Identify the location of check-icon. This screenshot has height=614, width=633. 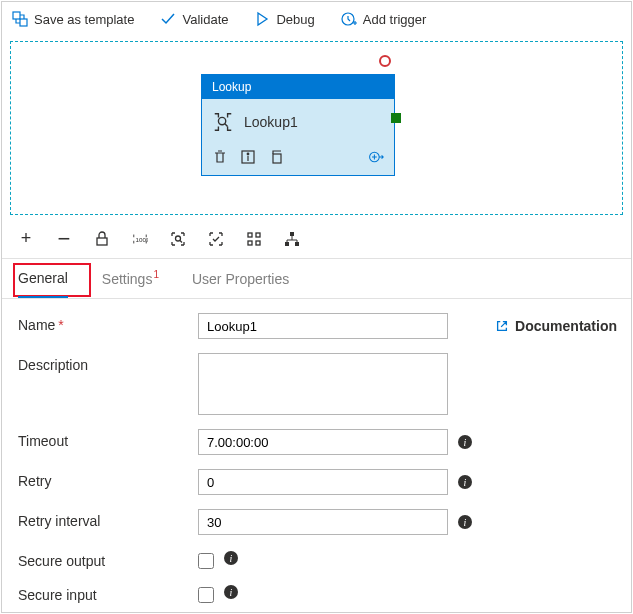
(168, 19).